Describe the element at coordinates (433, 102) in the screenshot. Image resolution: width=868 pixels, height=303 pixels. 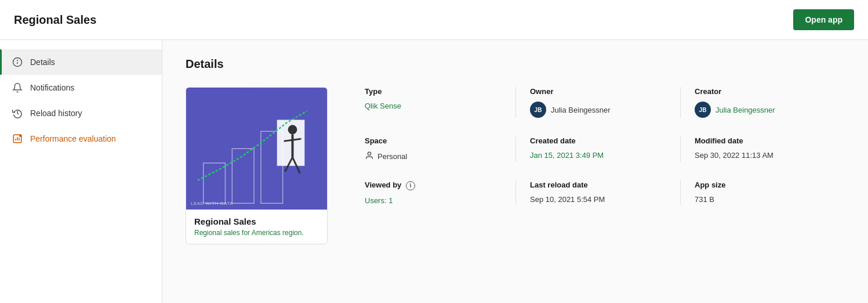
I see `meta-type: Type Qlik Sense` at that location.